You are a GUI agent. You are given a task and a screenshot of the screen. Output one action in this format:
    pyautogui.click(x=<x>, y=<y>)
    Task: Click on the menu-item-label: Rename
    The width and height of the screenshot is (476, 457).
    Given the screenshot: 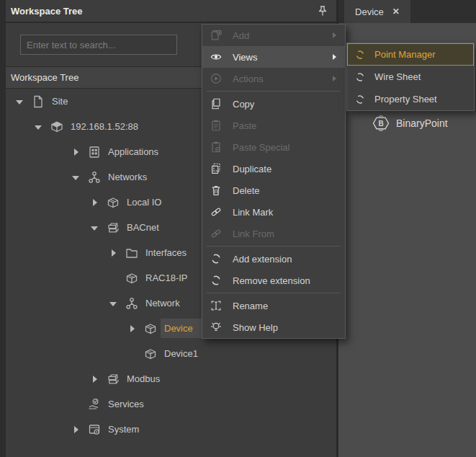 What is the action you would take?
    pyautogui.click(x=285, y=306)
    